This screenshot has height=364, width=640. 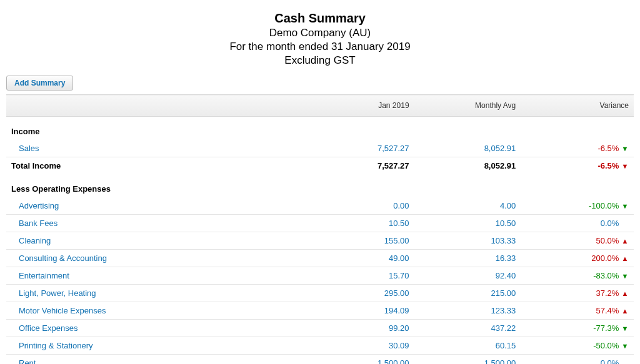 What do you see at coordinates (361, 293) in the screenshot?
I see `current-value: 295.00` at bounding box center [361, 293].